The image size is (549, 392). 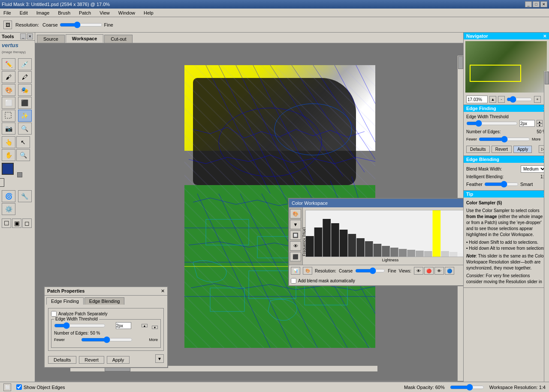 What do you see at coordinates (429, 271) in the screenshot?
I see `cw-view2: 🔴` at bounding box center [429, 271].